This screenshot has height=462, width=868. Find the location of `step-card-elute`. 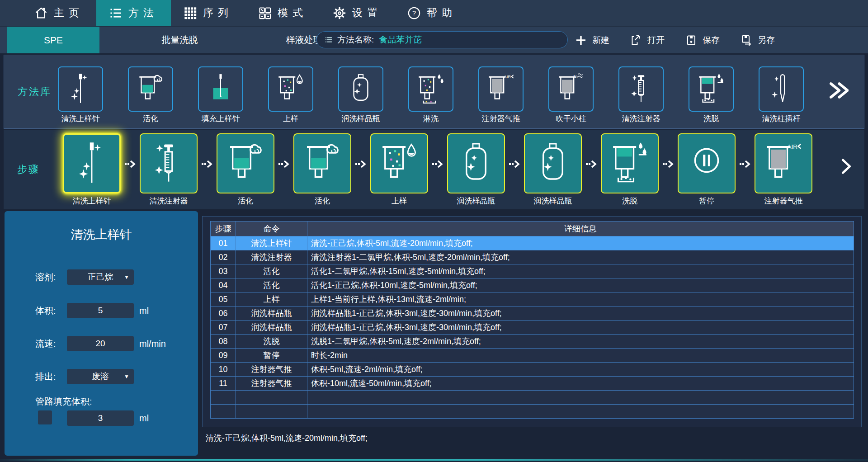

step-card-elute is located at coordinates (630, 164).